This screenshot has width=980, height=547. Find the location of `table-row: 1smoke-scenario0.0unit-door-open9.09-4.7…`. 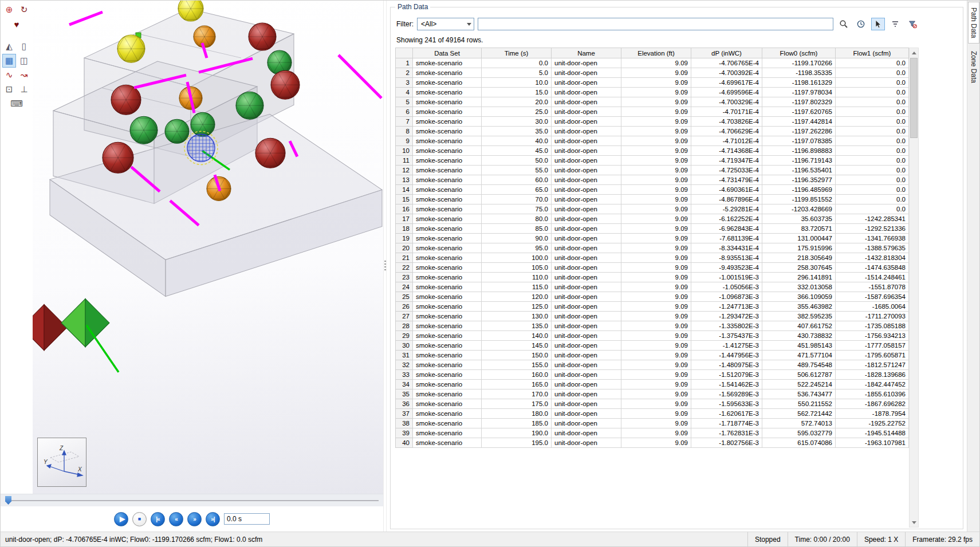

table-row: 1smoke-scenario0.0unit-door-open9.09-4.7… is located at coordinates (652, 63).